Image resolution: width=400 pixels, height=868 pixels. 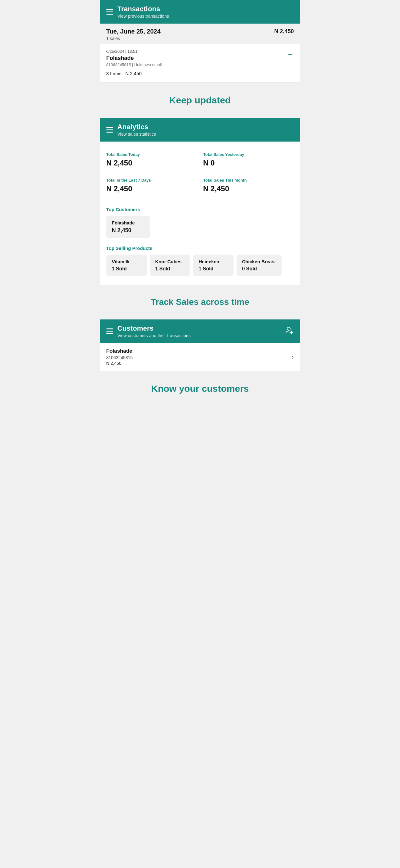 I want to click on keep-updated-title: Keep updated, so click(x=200, y=100).